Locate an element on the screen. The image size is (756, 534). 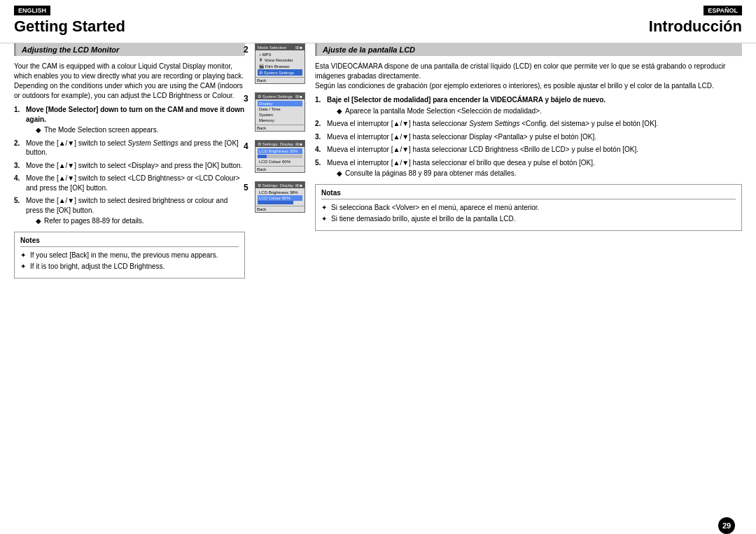
screen-number-2: 2 is located at coordinates (246, 50).